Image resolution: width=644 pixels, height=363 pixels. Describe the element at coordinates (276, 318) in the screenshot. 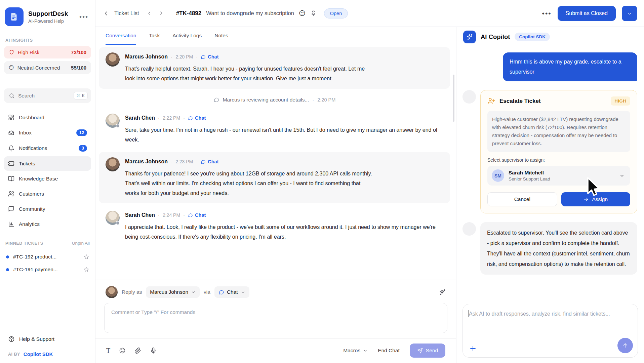

I see `reply-input-box` at that location.